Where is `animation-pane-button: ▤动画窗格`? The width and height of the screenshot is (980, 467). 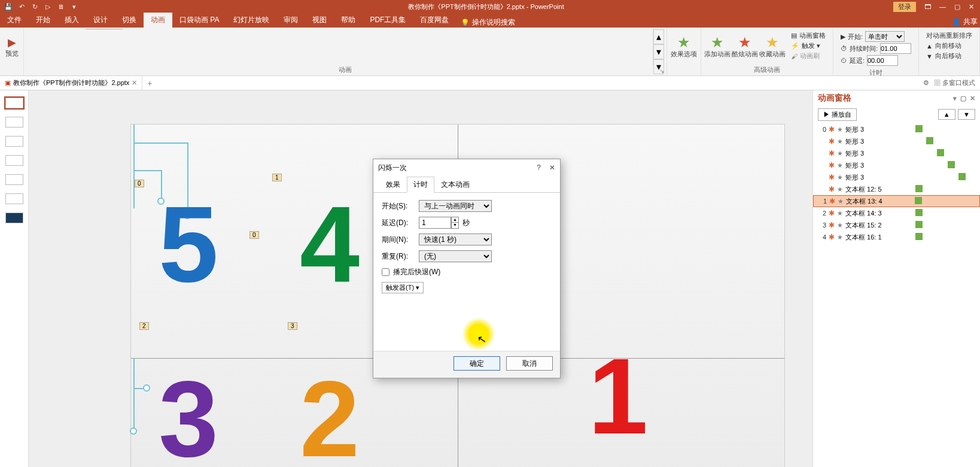 animation-pane-button: ▤动画窗格 is located at coordinates (808, 36).